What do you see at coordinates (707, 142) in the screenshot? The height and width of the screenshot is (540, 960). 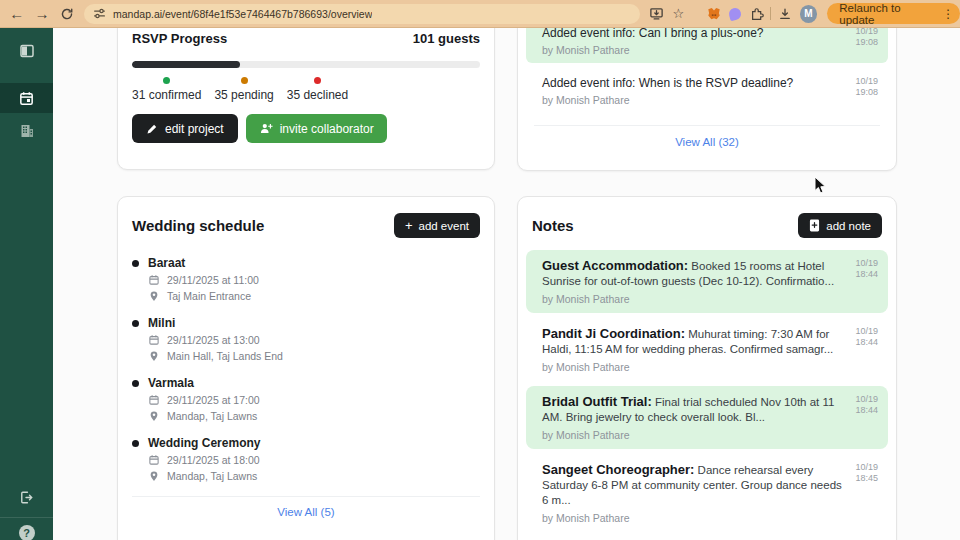 I see `activity-view-all-link: View All (32)` at bounding box center [707, 142].